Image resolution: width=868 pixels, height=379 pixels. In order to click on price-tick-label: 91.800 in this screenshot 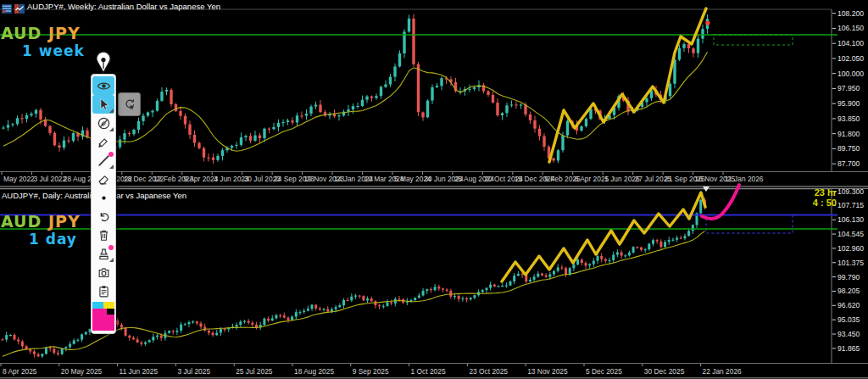, I will do `click(849, 134)`.